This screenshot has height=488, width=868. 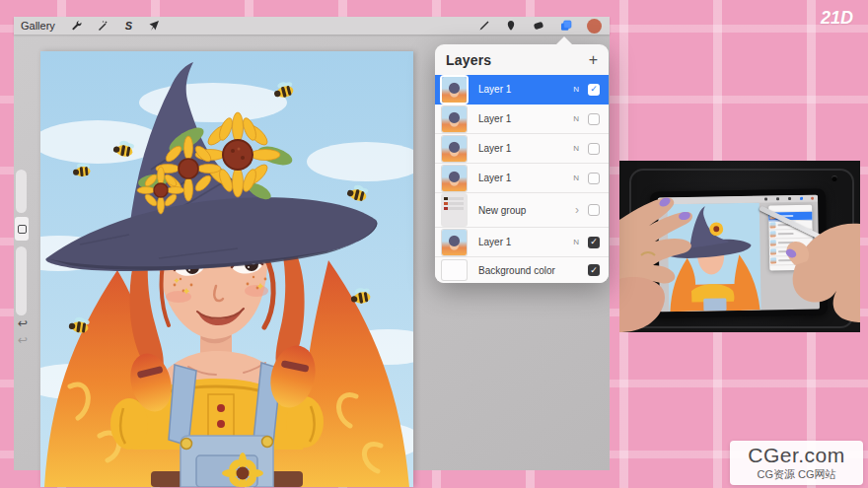 What do you see at coordinates (77, 26) in the screenshot?
I see `wrench-icon` at bounding box center [77, 26].